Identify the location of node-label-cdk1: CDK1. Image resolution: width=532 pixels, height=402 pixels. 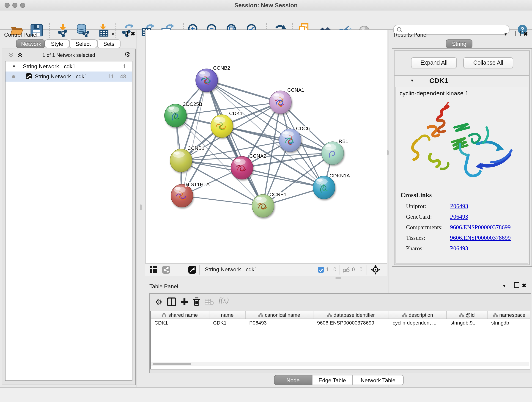
(236, 113).